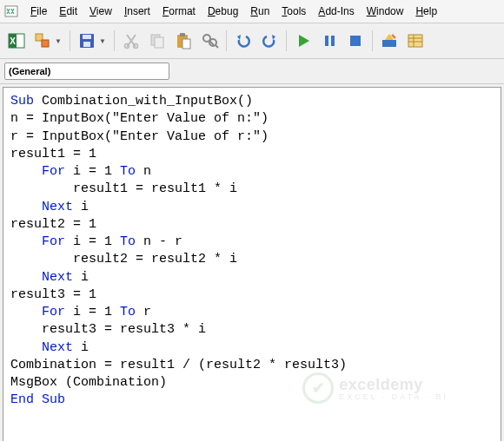 The height and width of the screenshot is (441, 504). What do you see at coordinates (209, 41) in the screenshot?
I see `find-icon` at bounding box center [209, 41].